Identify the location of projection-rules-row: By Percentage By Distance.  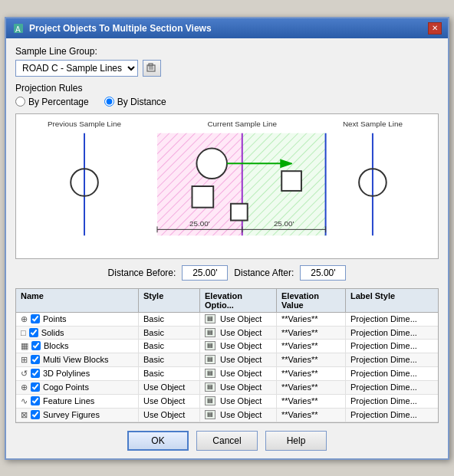
(227, 102).